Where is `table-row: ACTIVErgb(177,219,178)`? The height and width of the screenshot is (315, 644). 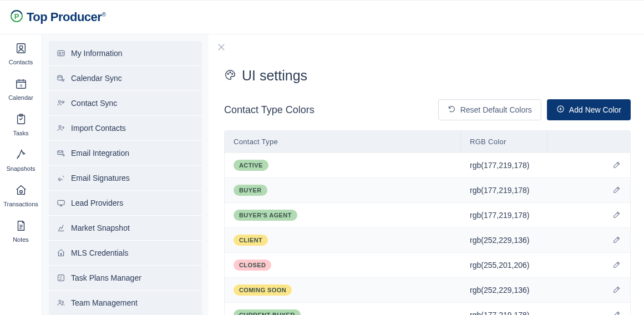 table-row: ACTIVErgb(177,219,178) is located at coordinates (427, 165).